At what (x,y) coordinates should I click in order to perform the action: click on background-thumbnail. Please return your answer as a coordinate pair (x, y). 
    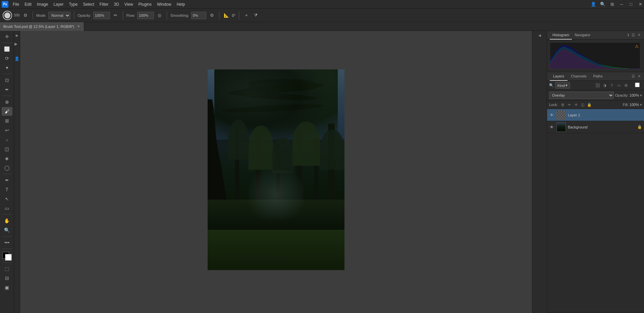
    Looking at the image, I should click on (561, 127).